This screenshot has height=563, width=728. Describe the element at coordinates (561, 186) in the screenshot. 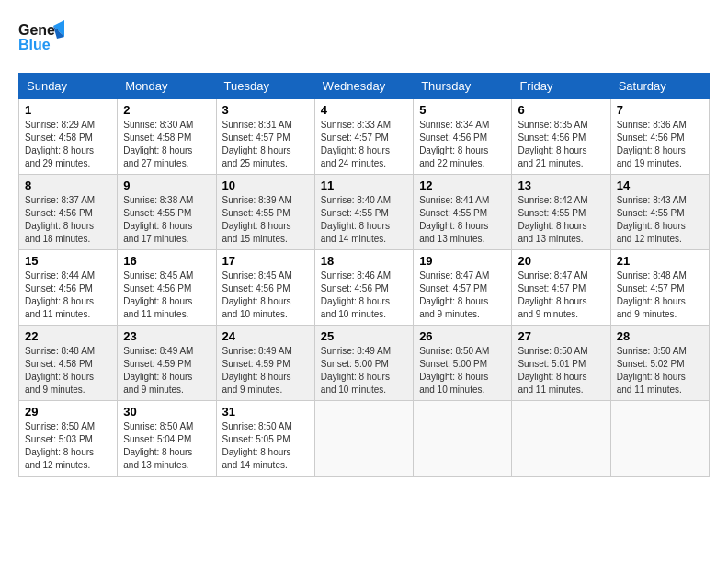

I see `day-number: 13` at that location.